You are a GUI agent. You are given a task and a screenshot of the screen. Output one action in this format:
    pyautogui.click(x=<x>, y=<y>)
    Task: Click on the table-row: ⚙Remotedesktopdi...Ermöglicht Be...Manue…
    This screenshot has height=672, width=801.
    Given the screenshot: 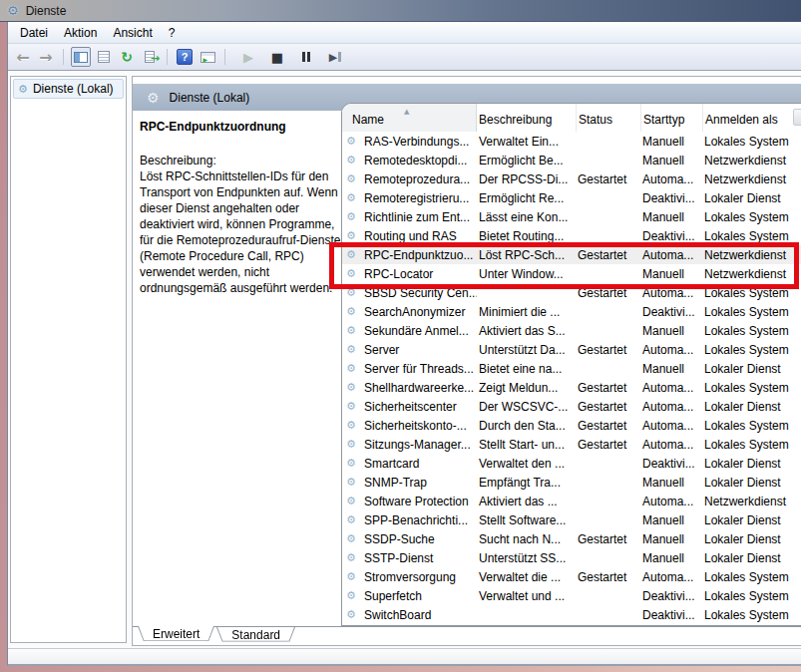 What is the action you would take?
    pyautogui.click(x=572, y=160)
    